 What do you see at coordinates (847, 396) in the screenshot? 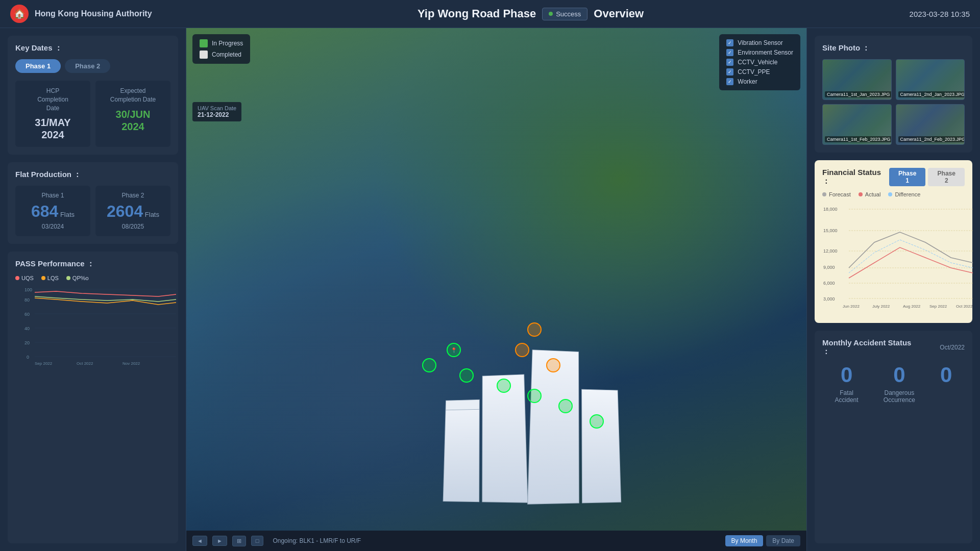
I see `fatal-label: FatalAccident` at bounding box center [847, 396].